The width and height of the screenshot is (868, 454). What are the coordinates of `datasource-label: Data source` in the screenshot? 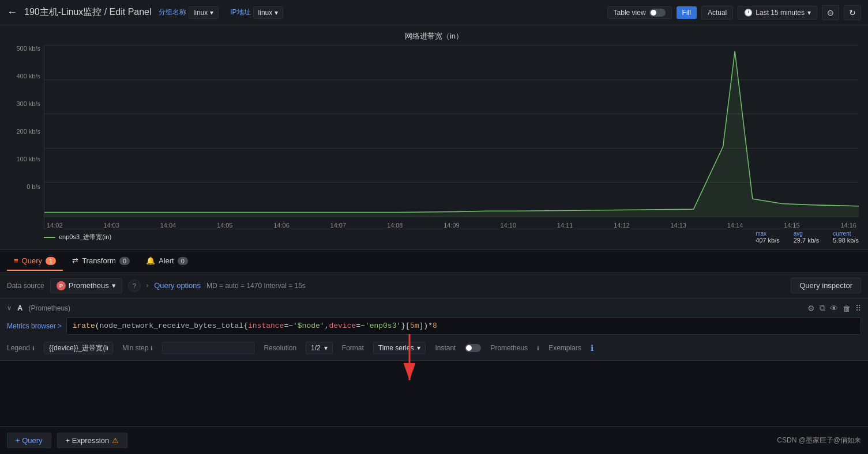 It's located at (25, 286).